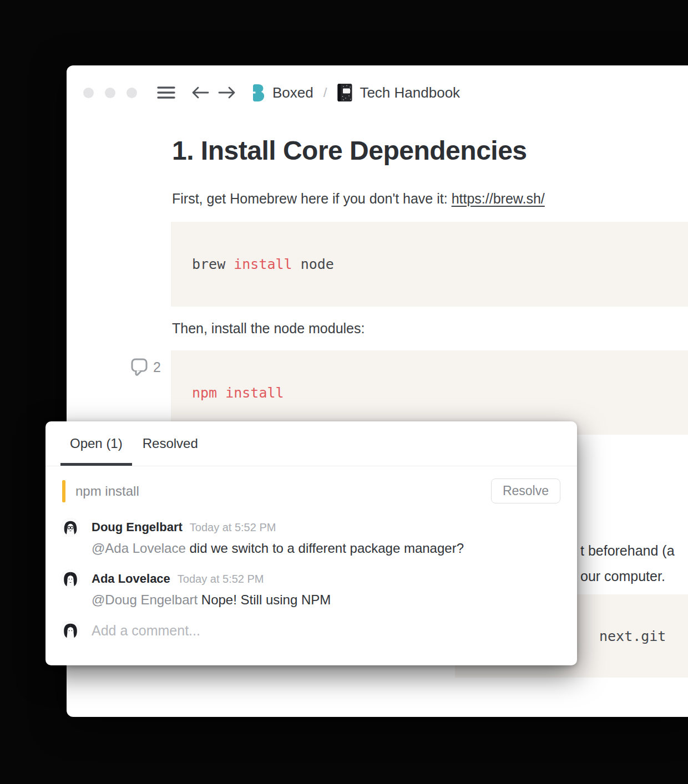  I want to click on back-button, so click(200, 93).